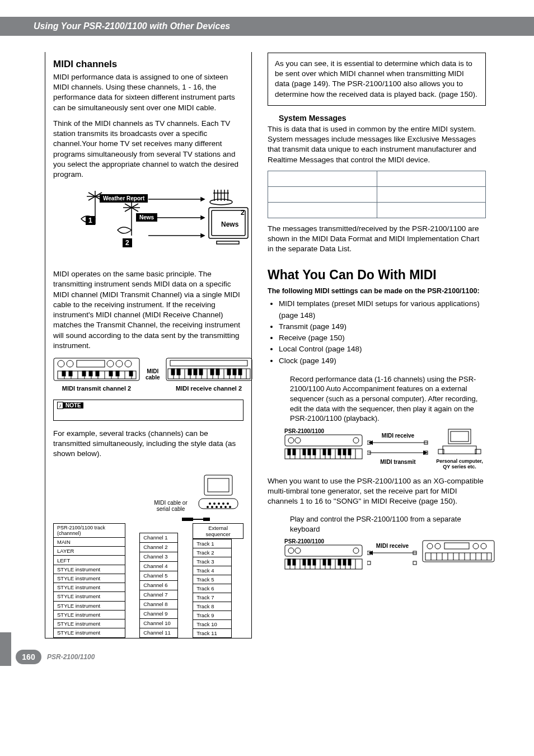  What do you see at coordinates (154, 224) in the screenshot?
I see `tv-channel-diagram: Weather Report News 1 2 2 News` at bounding box center [154, 224].